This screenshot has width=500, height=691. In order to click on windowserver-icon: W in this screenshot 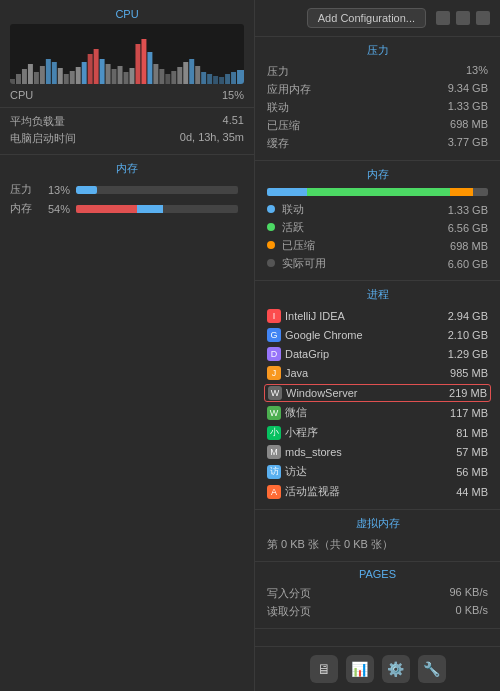, I will do `click(275, 393)`.